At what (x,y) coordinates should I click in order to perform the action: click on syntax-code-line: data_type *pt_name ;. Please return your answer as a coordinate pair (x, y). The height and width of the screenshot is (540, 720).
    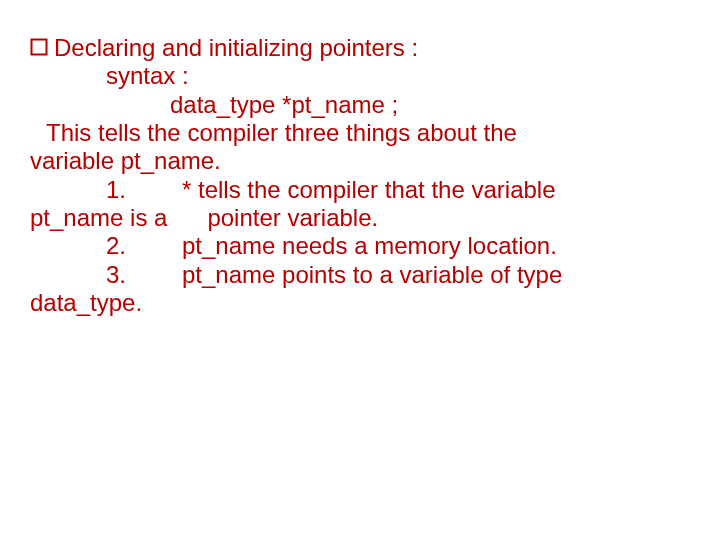
    Looking at the image, I should click on (430, 105).